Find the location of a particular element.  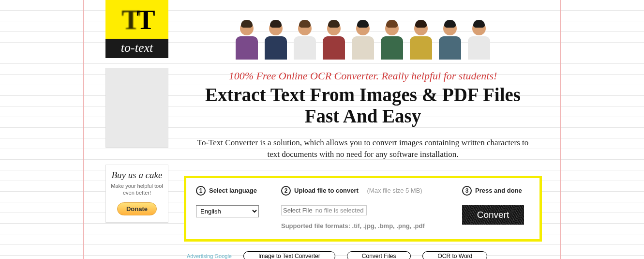

file-input-row: Select File no file is selected is located at coordinates (324, 210).